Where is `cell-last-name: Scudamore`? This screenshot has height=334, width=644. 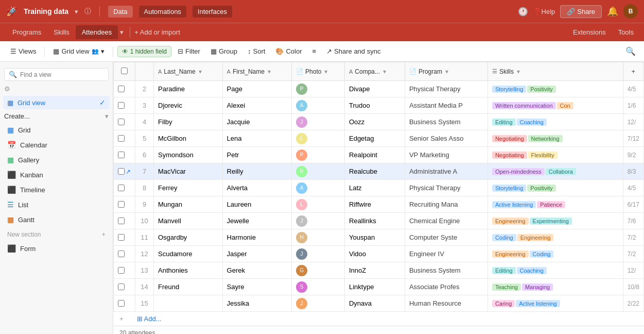 cell-last-name: Scudamore is located at coordinates (188, 254).